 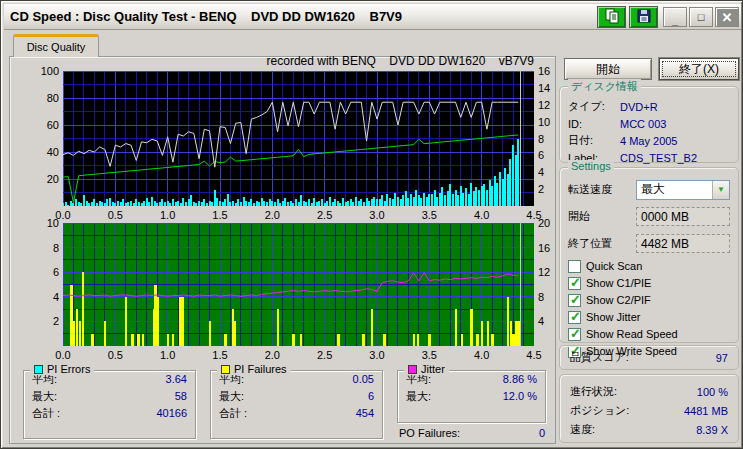 I want to click on checkbox-show-jitter: ✓ Show Jitter, so click(x=649, y=317).